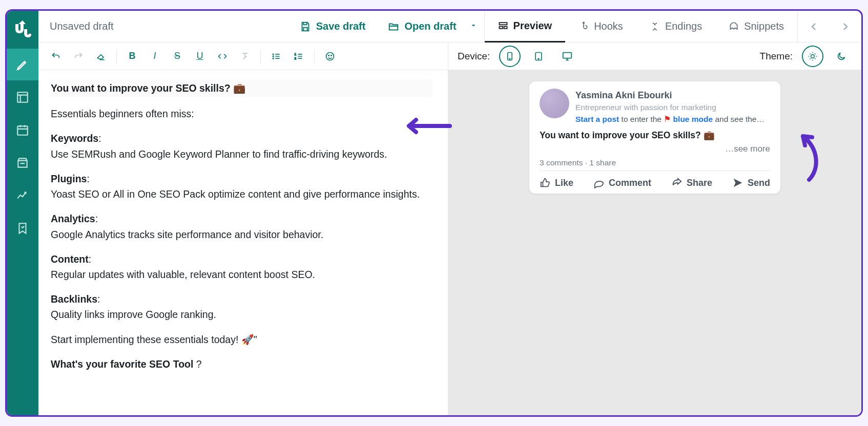  What do you see at coordinates (330, 56) in the screenshot?
I see `emoji-button` at bounding box center [330, 56].